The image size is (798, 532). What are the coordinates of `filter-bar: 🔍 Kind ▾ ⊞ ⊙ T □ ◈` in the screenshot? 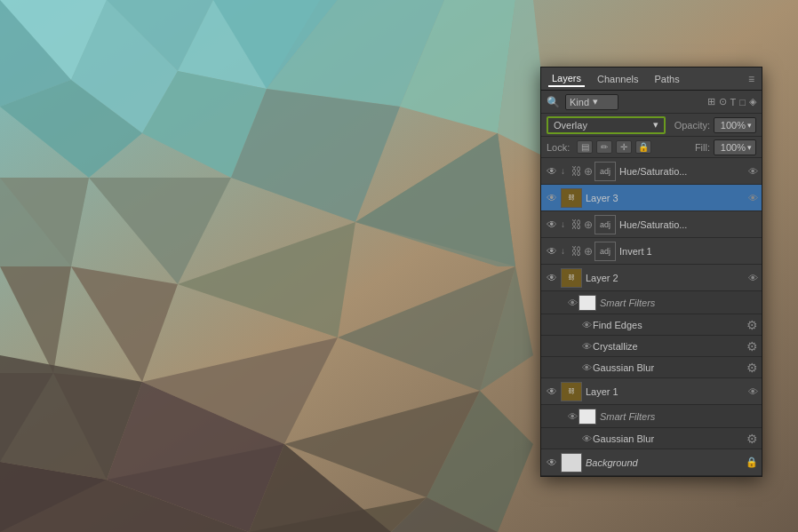 It's located at (651, 102).